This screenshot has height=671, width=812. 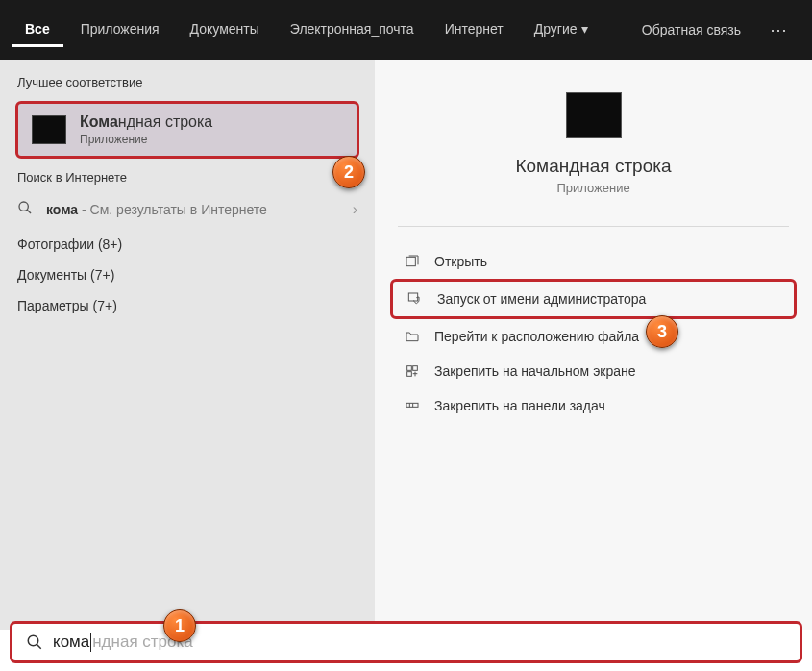 What do you see at coordinates (412, 336) in the screenshot?
I see `folder-icon` at bounding box center [412, 336].